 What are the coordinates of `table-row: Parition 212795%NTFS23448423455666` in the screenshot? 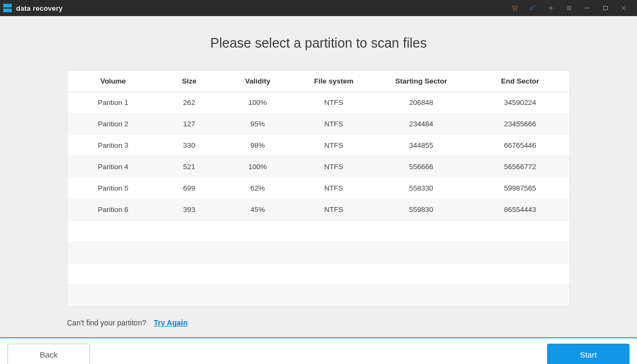 It's located at (318, 124).